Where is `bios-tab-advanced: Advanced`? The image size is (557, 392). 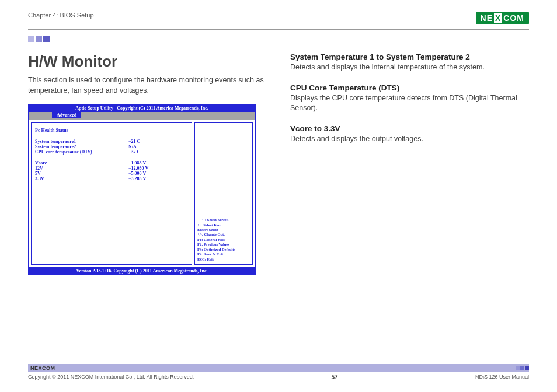 bios-tab-advanced: Advanced is located at coordinates (67, 116).